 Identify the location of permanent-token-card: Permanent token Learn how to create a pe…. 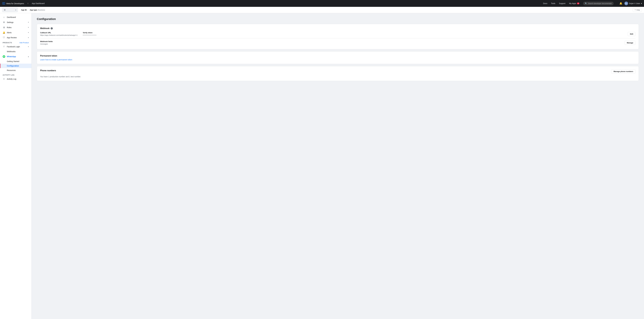
(338, 58).